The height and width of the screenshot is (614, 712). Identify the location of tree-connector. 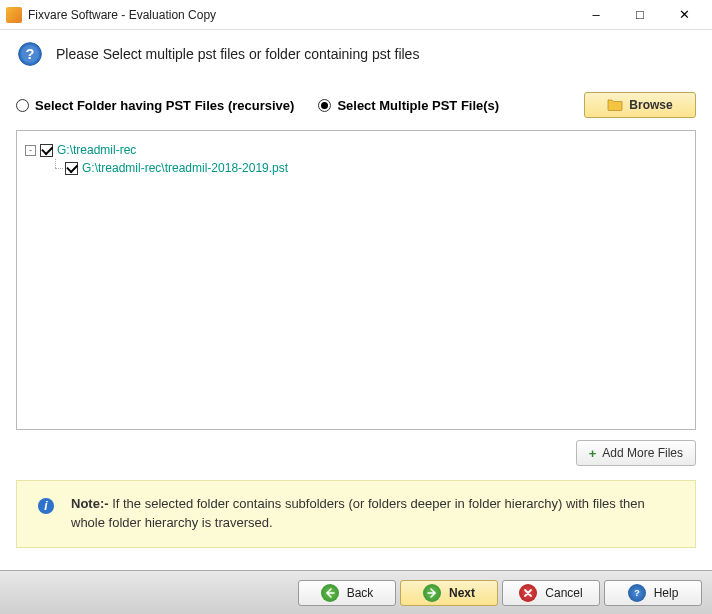
(58, 168).